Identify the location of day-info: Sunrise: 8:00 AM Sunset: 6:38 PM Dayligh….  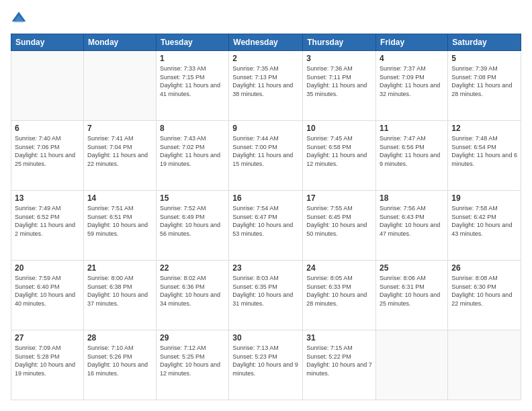
(120, 291).